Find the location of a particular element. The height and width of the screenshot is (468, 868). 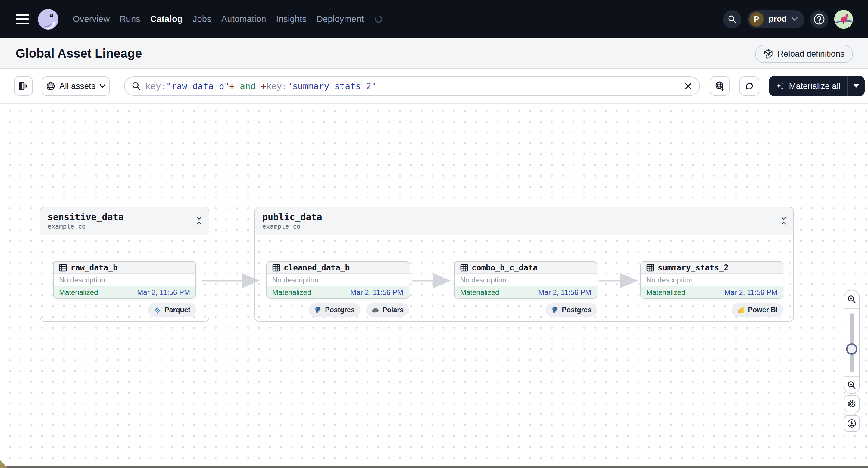

asset-search-input: key:"raw_data_b"+ and +key:"summary_stat… is located at coordinates (412, 86).